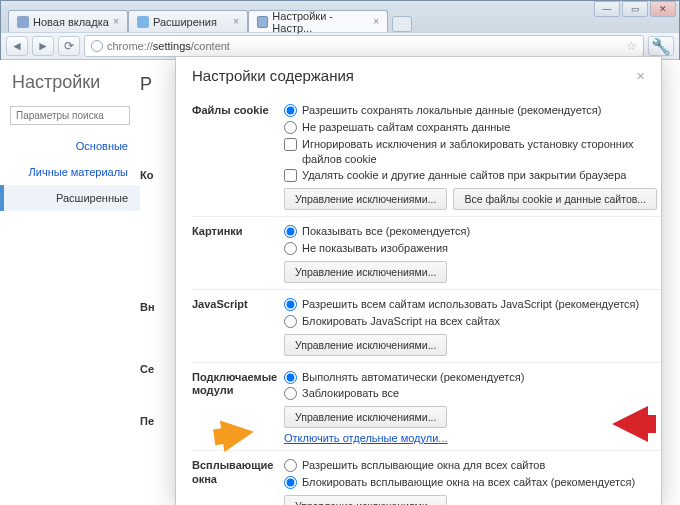 The height and width of the screenshot is (505, 680). Describe the element at coordinates (273, 76) in the screenshot. I see `modal-title: Настройки содержания` at that location.